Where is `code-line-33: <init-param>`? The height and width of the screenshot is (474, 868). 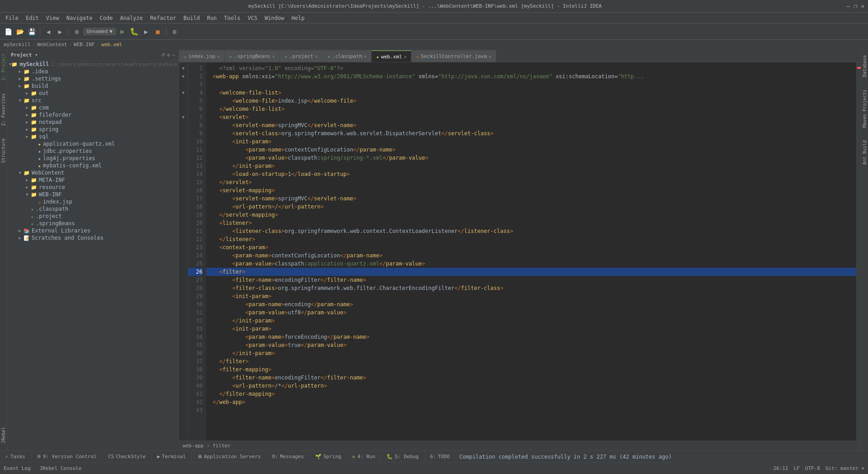 code-line-33: <init-param> is located at coordinates (531, 329).